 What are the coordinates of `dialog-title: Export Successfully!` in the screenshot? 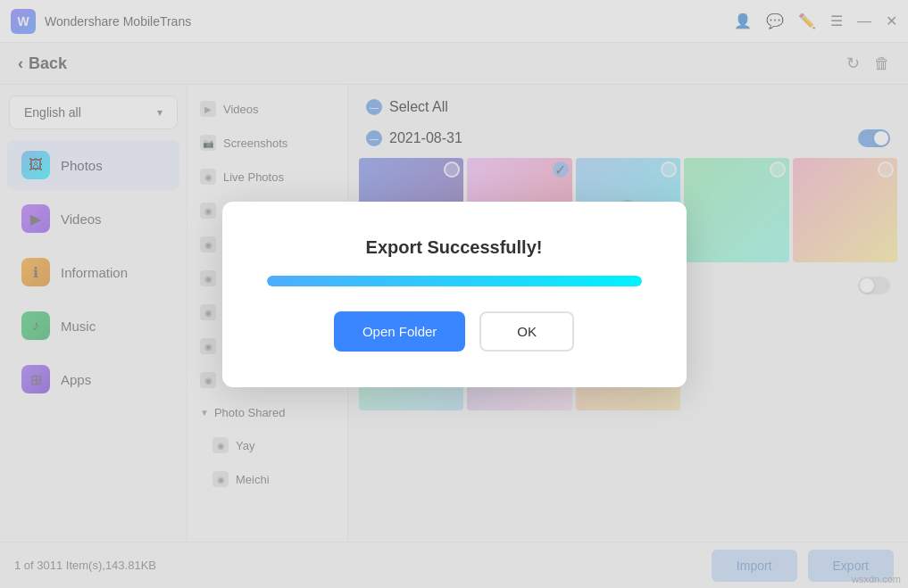 It's located at (454, 248).